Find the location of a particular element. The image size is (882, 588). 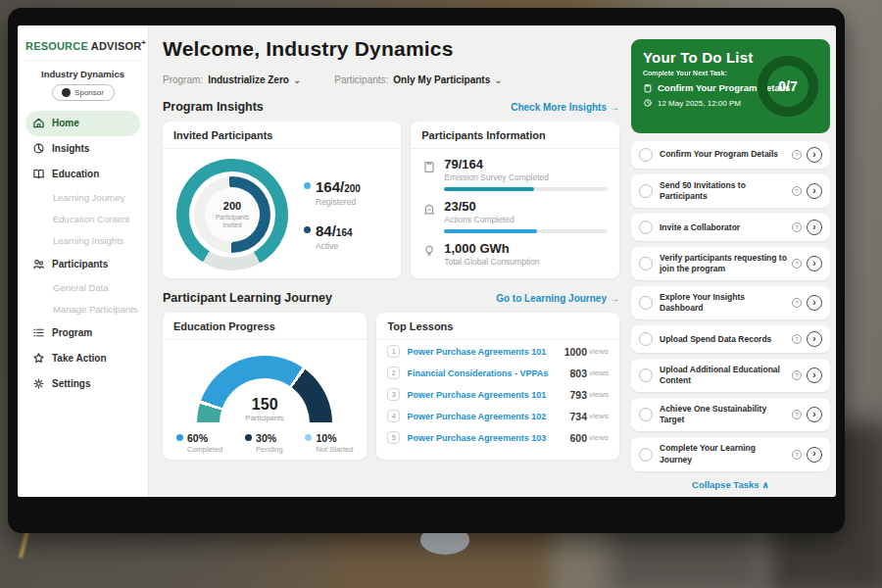

check-more-insights-link: Check More Insights→ is located at coordinates (564, 108).